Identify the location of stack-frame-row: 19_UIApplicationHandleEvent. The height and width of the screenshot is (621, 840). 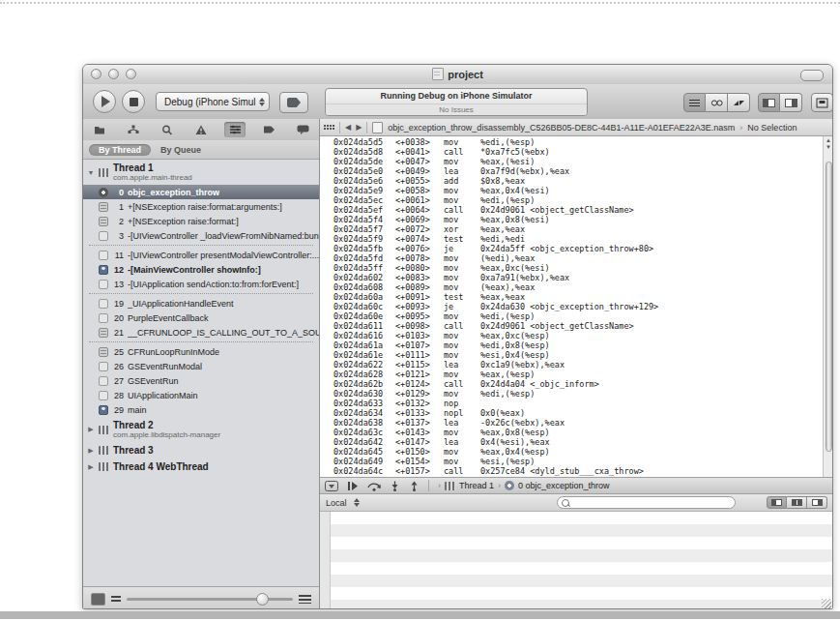
(201, 304).